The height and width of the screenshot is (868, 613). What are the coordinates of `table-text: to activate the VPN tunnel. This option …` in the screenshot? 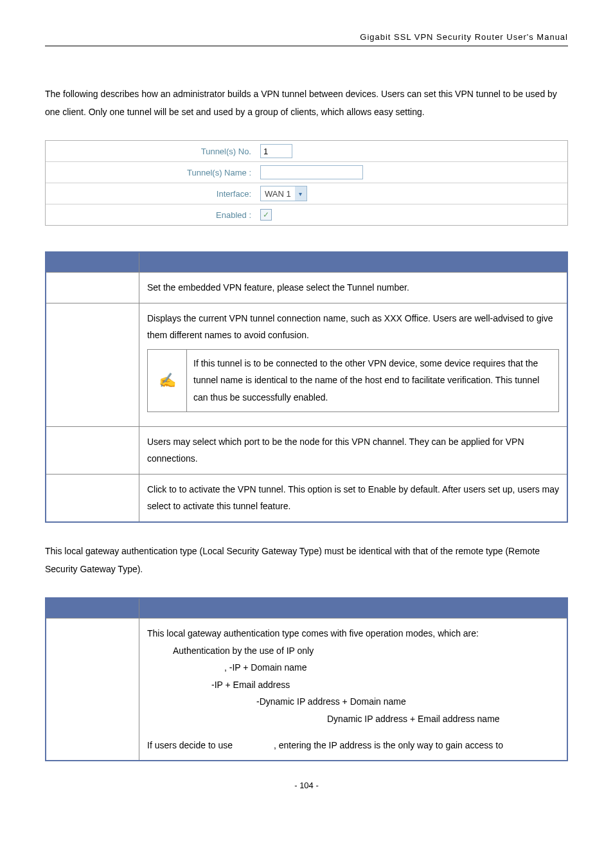 It's located at (353, 498).